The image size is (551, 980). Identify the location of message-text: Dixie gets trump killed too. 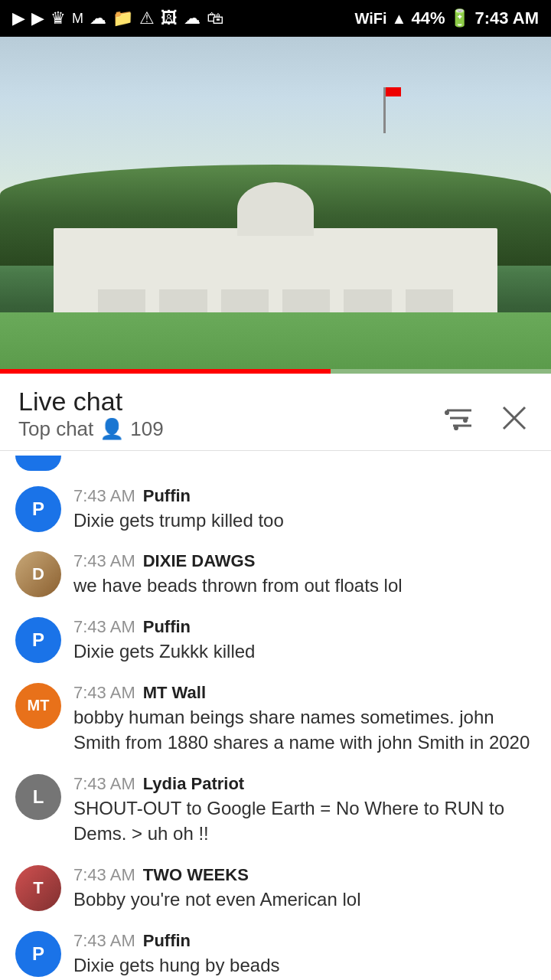
(305, 521).